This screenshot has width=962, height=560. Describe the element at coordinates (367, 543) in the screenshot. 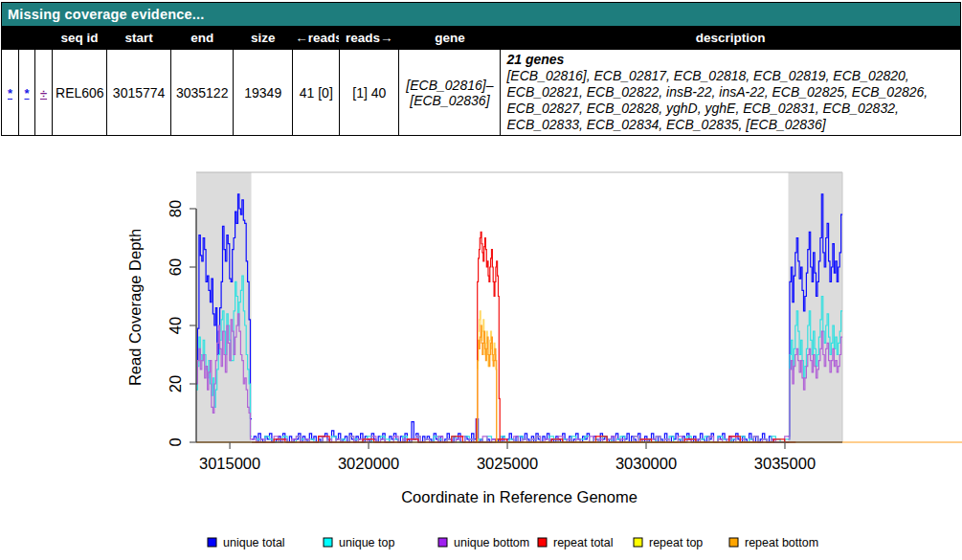

I see `legend-label-unique-top: unique top` at that location.